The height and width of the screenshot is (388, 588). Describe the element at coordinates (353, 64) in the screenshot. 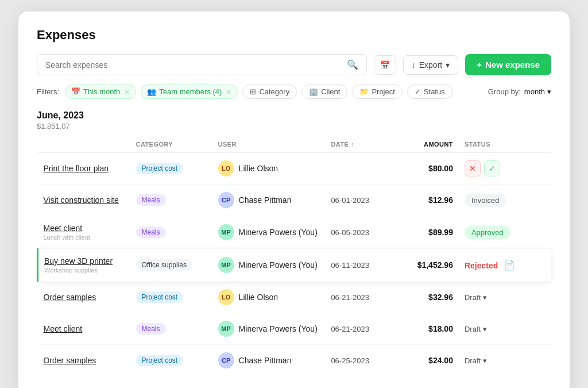

I see `search-icon: 🔍` at that location.